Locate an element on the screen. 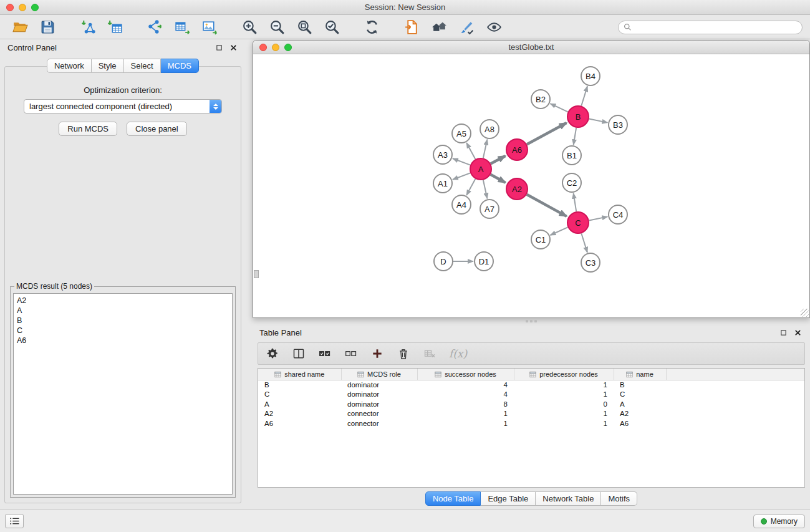 The image size is (810, 532). edge-A-A6 is located at coordinates (498, 160).